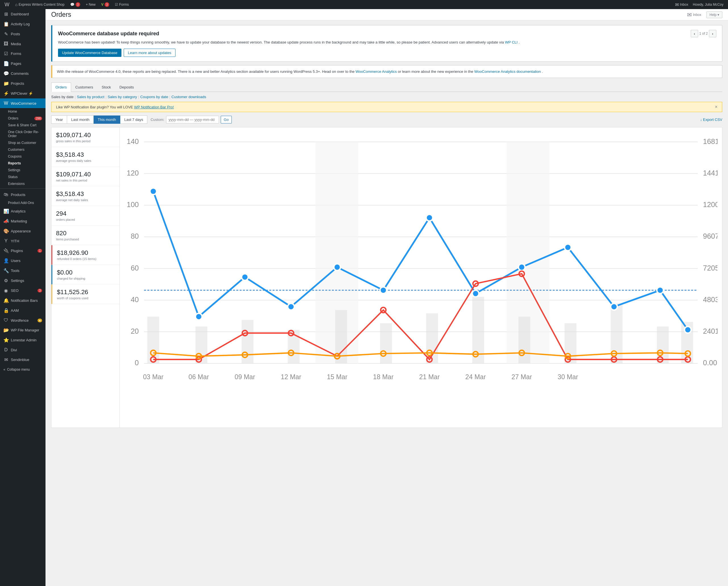 The height and width of the screenshot is (586, 728). What do you see at coordinates (23, 195) in the screenshot?
I see `sidebar-item-products: 🛍 Products` at bounding box center [23, 195].